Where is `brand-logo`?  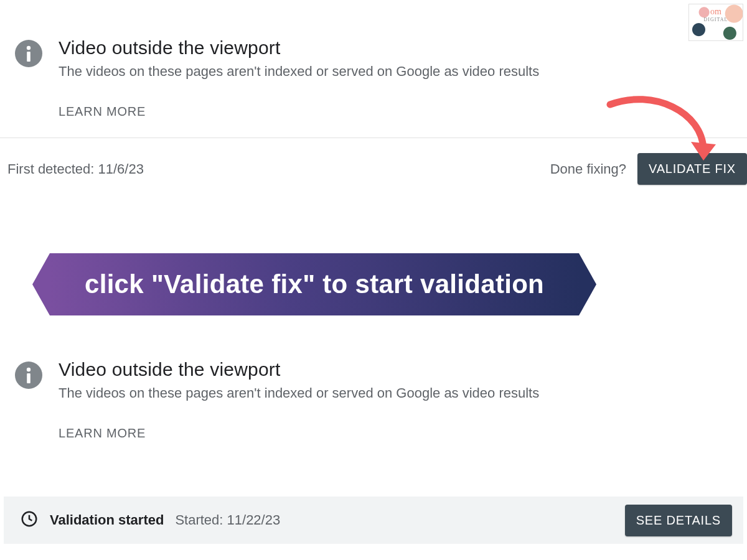 brand-logo is located at coordinates (716, 22).